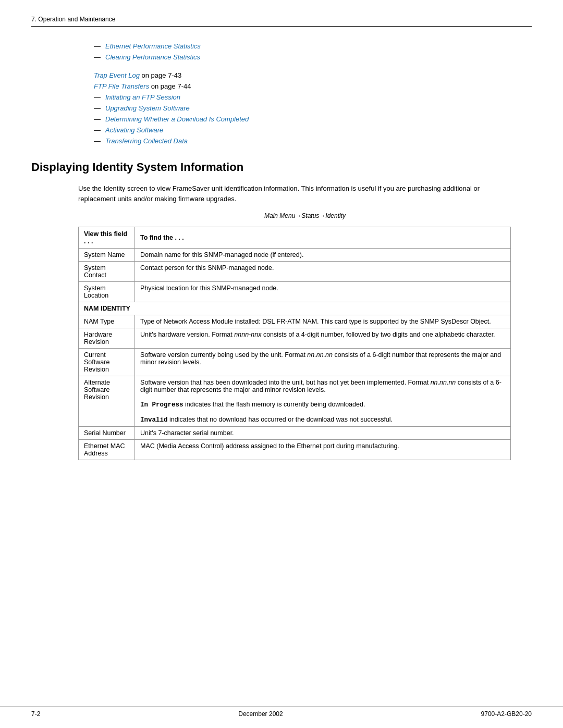  Describe the element at coordinates (107, 401) in the screenshot. I see `field-alternate-software: Alternate SoftwareRevision` at that location.